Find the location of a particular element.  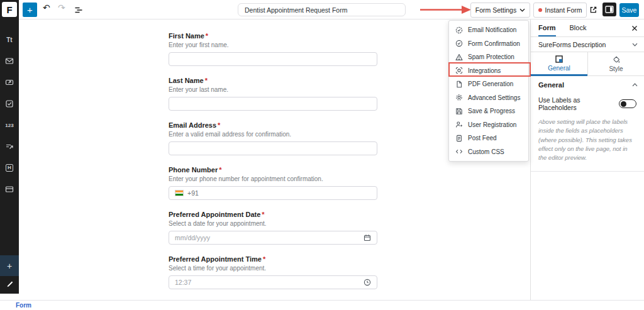

menu-item-label: PDF Generation is located at coordinates (491, 84).